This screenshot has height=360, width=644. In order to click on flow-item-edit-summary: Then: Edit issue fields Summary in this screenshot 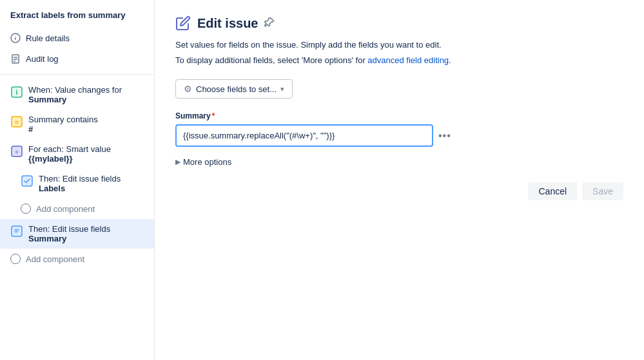, I will do `click(77, 234)`.